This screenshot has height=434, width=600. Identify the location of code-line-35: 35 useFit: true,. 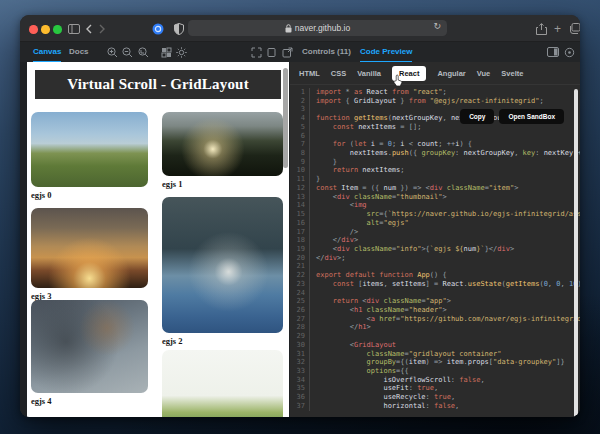
(435, 388).